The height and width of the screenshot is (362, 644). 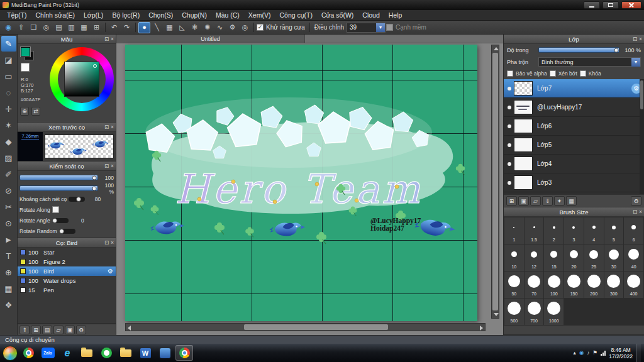 I want to click on minimize-button, so click(x=592, y=5).